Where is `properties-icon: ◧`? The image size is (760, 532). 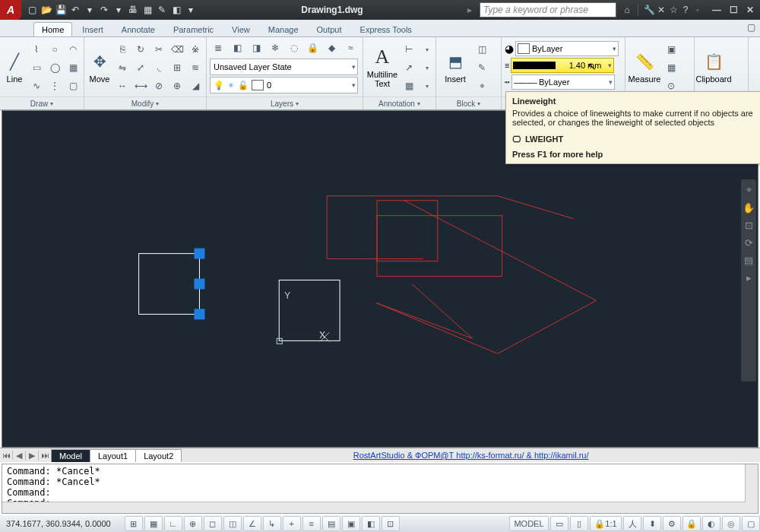 properties-icon: ◧ is located at coordinates (176, 10).